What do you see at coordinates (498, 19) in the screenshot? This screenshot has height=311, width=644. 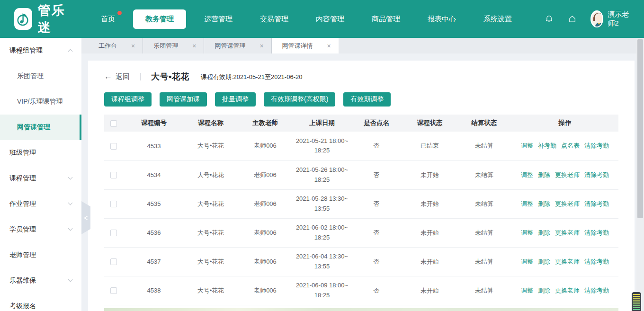 I see `nav-item-system-settings: 系统设置` at bounding box center [498, 19].